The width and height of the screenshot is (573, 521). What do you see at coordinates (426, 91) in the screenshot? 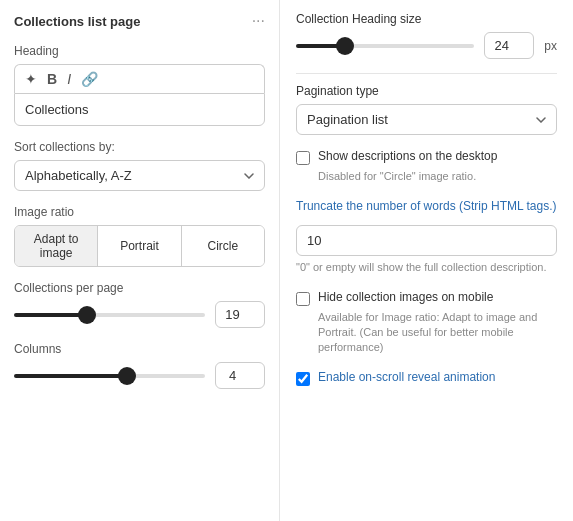
I see `pagination-label: Pagination type` at bounding box center [426, 91].